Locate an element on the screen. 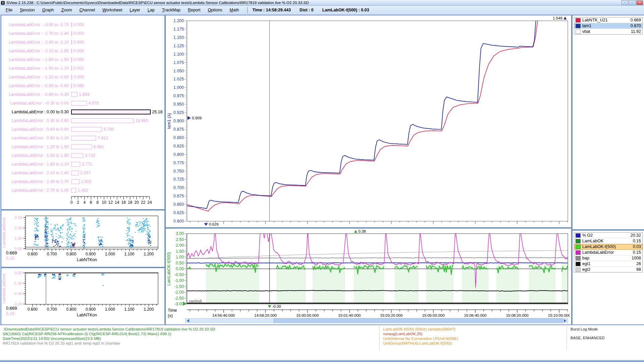 The height and width of the screenshot is (362, 644). histogram-row: LambdaLabError : 2.10 to 2.402.257 is located at coordinates (51, 173).